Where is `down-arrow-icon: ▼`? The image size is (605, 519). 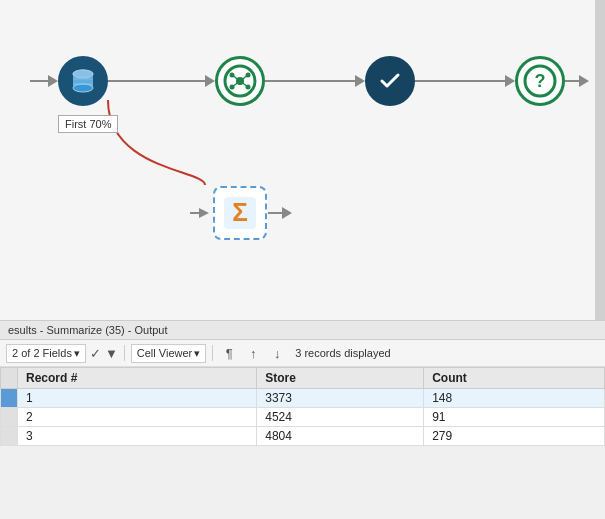
down-arrow-icon: ▼ is located at coordinates (112, 354).